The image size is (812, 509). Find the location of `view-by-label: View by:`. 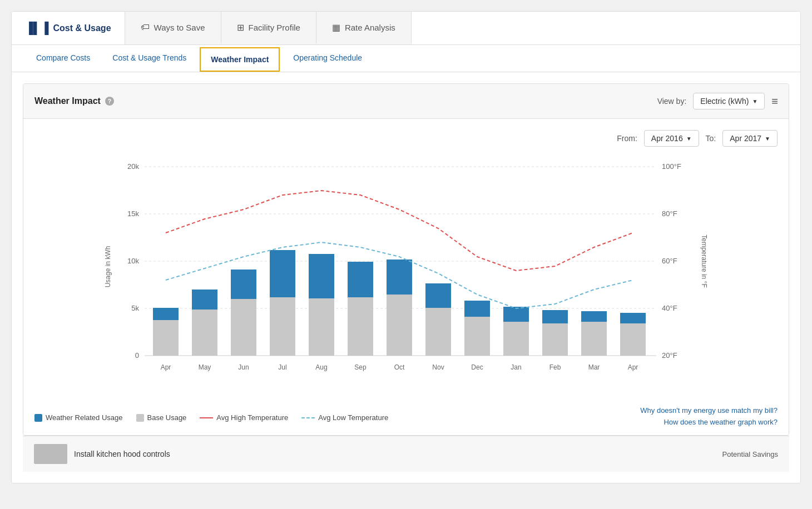

view-by-label: View by: is located at coordinates (672, 101).